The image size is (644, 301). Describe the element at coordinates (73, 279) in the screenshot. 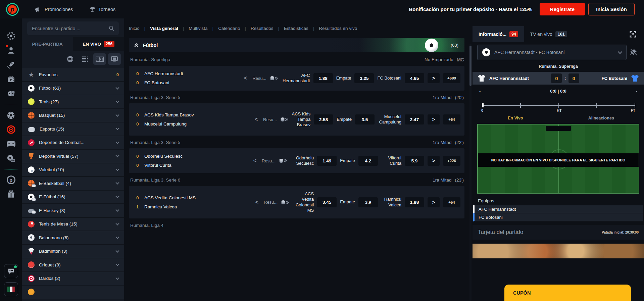

I see `sidebar-item-dardos: Dardos (2)` at that location.